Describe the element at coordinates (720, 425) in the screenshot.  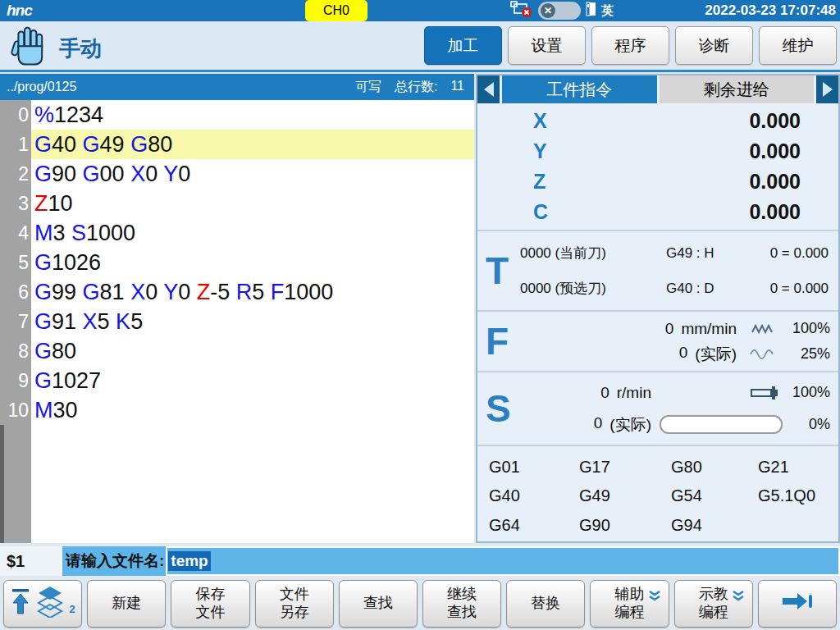
I see `load-bar` at that location.